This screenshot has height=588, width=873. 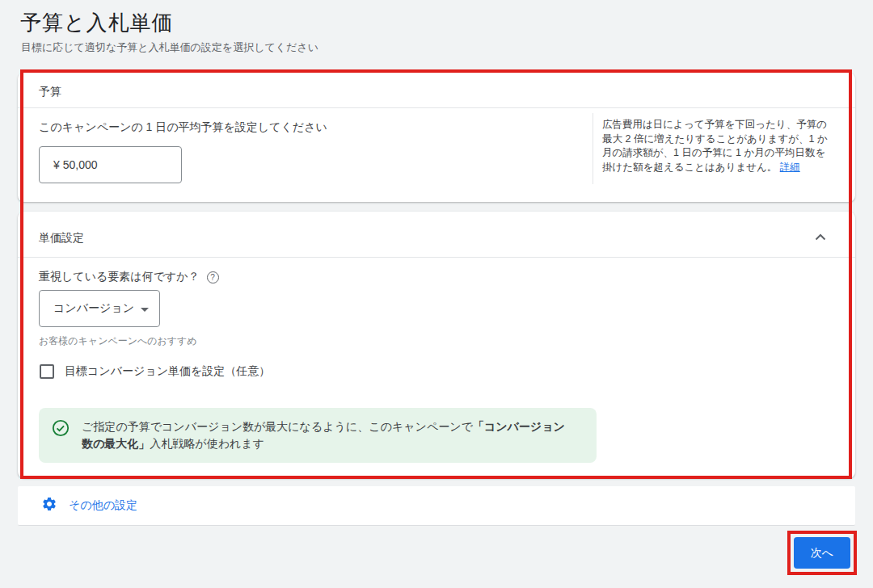 I want to click on budget-help-link: 詳細, so click(x=791, y=167).